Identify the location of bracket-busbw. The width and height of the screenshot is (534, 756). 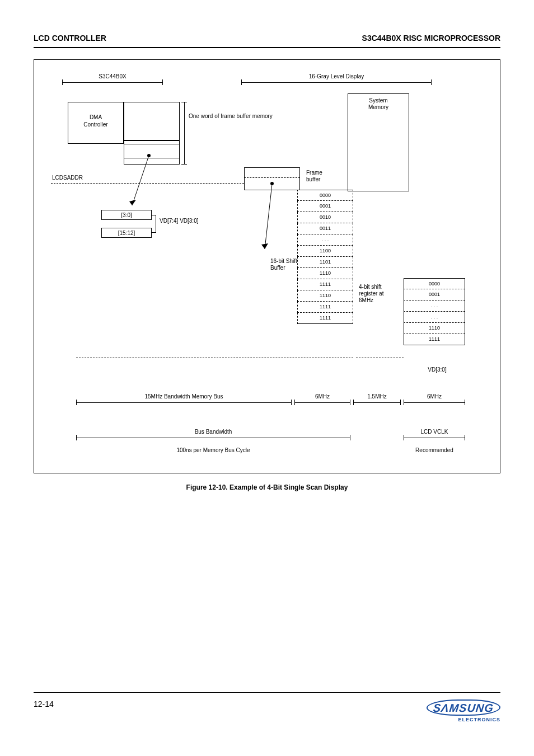
(213, 438).